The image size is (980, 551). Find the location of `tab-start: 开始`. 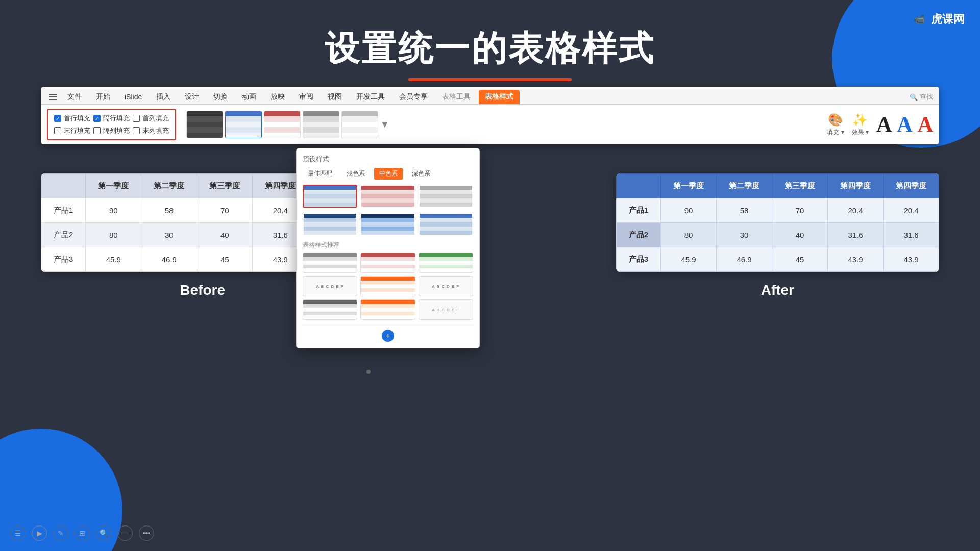

tab-start: 开始 is located at coordinates (103, 97).